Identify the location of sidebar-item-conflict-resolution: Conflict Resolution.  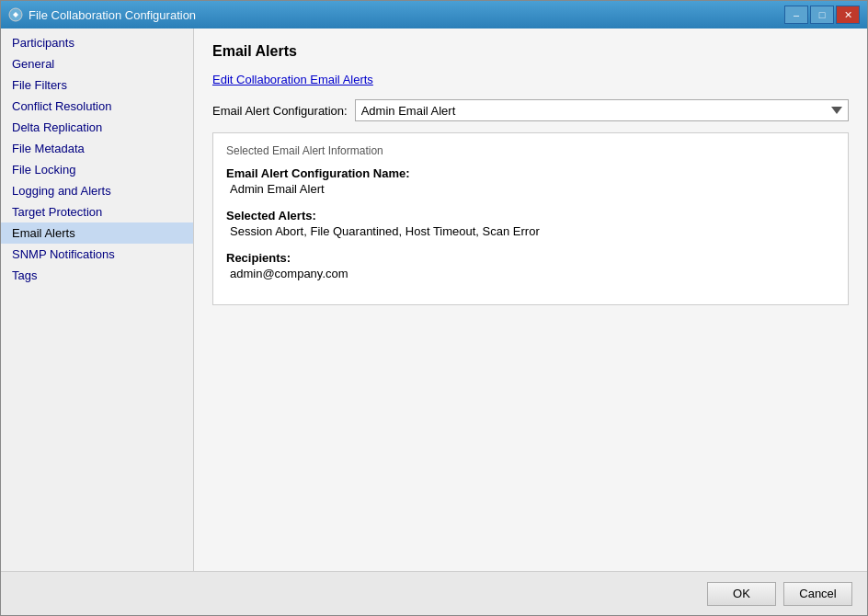
(97, 107).